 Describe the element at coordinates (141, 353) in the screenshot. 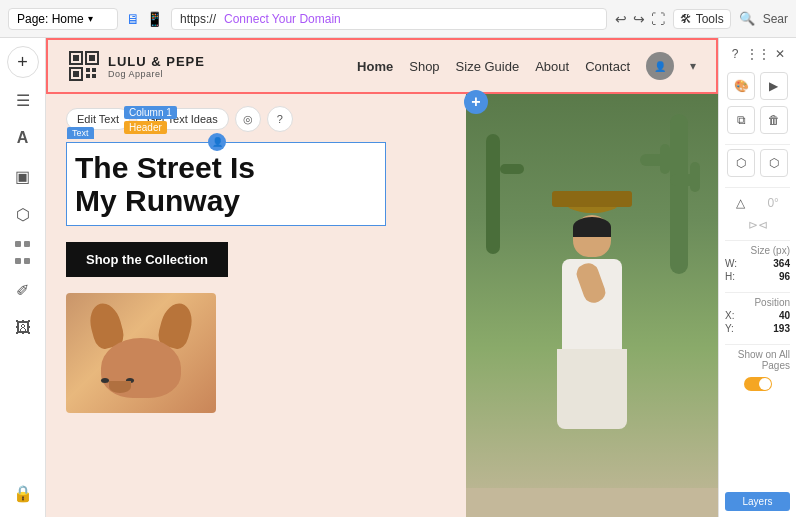

I see `dog-image` at that location.